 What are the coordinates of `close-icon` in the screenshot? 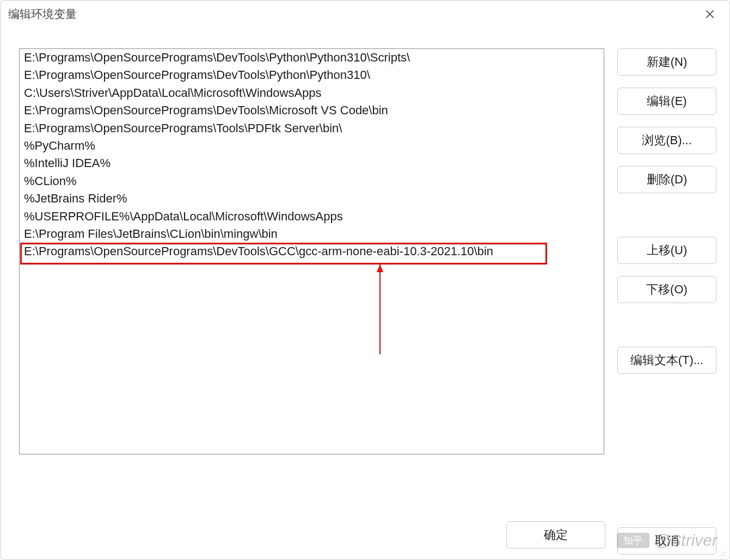 It's located at (710, 14).